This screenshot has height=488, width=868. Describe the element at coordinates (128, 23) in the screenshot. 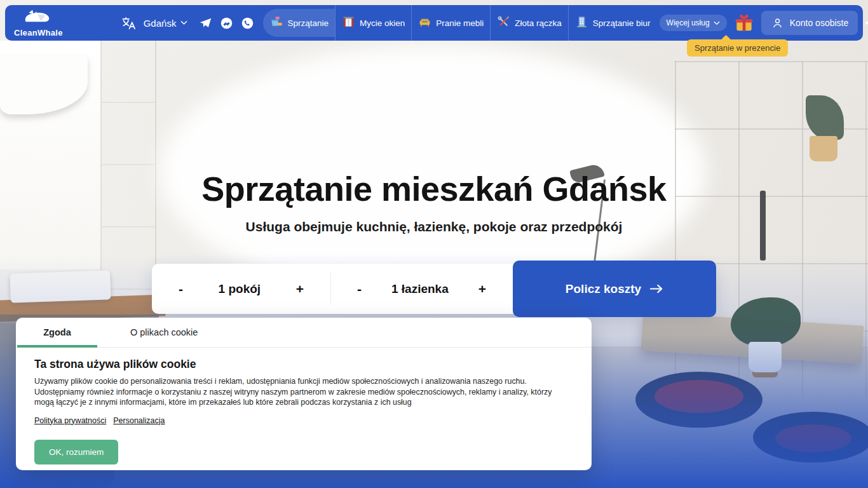

I see `translate-icon` at that location.